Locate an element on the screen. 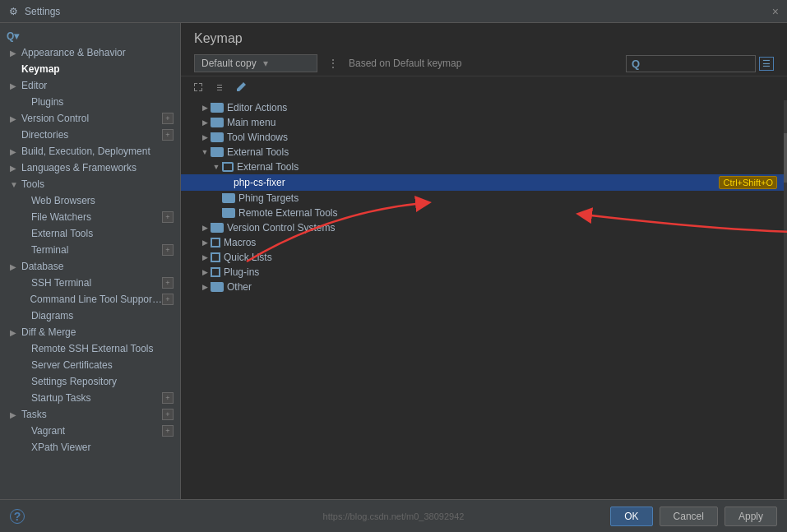 The image size is (787, 532). sidebar-item-keymap: Keymap is located at coordinates (90, 69).